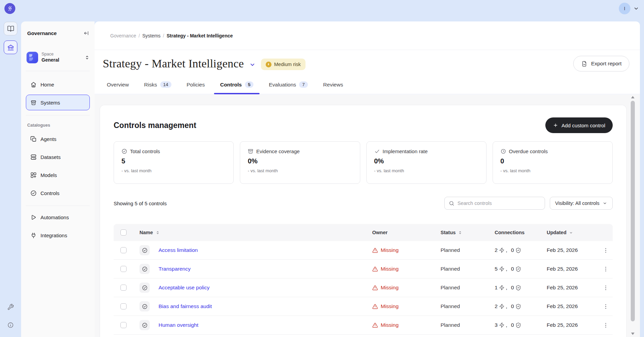  Describe the element at coordinates (49, 175) in the screenshot. I see `sidebar-item-label: Models` at that location.